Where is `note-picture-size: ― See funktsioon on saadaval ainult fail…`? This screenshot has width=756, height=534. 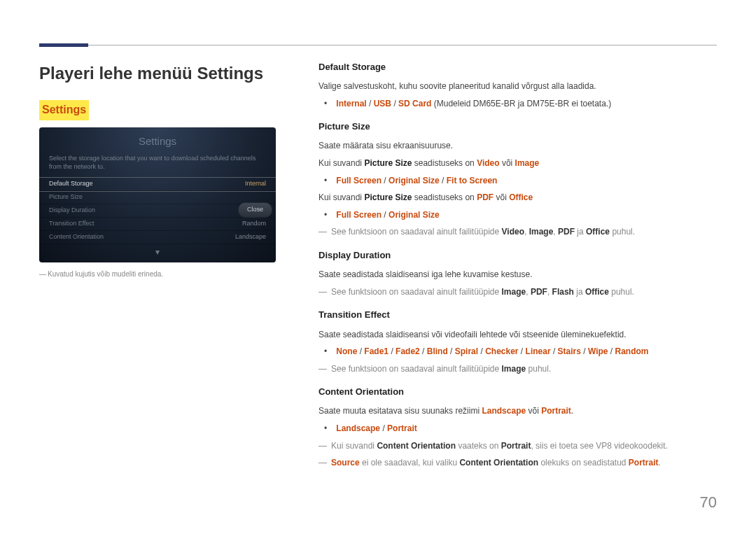 note-picture-size: ― See funktsioon on saadaval ainult fail… is located at coordinates (518, 232).